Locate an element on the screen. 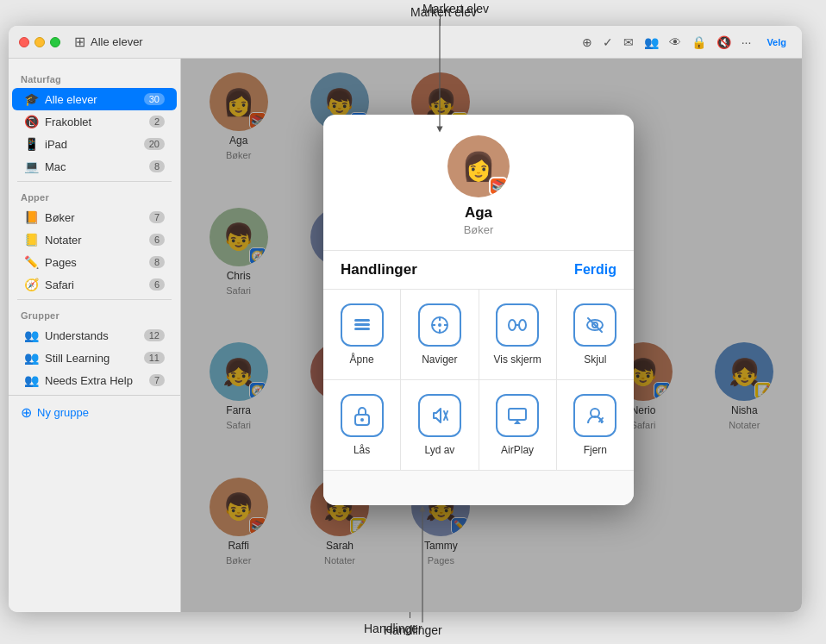 The height and width of the screenshot is (644, 826). sidebar-item-frakoblet: 📵 Frakoblet 2 is located at coordinates (95, 122).